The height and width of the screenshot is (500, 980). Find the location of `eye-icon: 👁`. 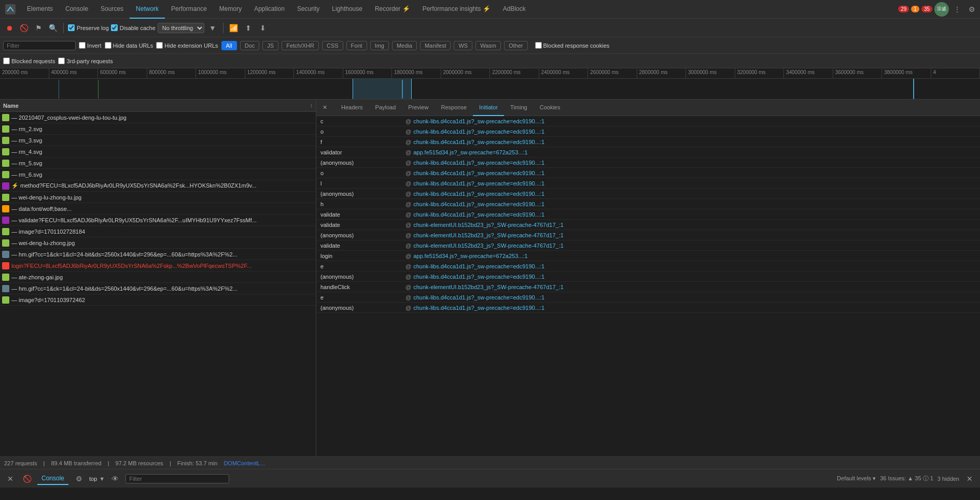

eye-icon: 👁 is located at coordinates (115, 479).